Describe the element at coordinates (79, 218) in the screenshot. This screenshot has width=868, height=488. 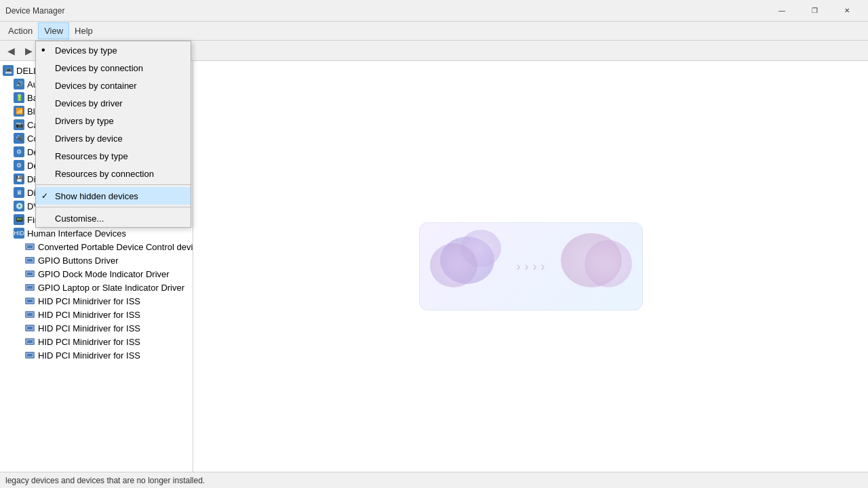
I see `dropdown-item-label: Customise...` at that location.